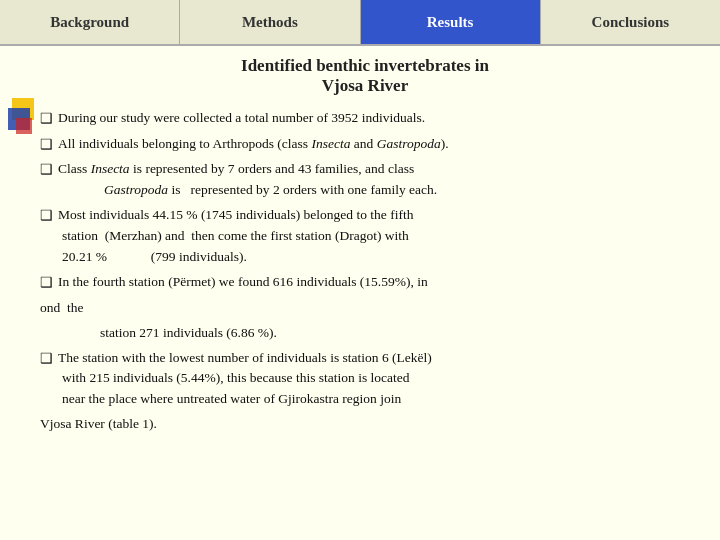 Image resolution: width=720 pixels, height=540 pixels. I want to click on bullet-item-4: ❑ Most individuals 44.15 % (1745 individ…, so click(370, 236).